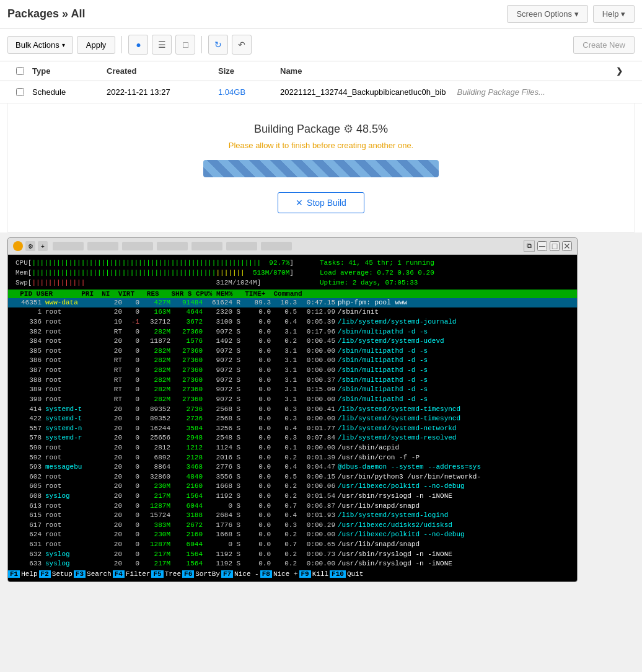  I want to click on titlebar-spacer, so click(286, 246).